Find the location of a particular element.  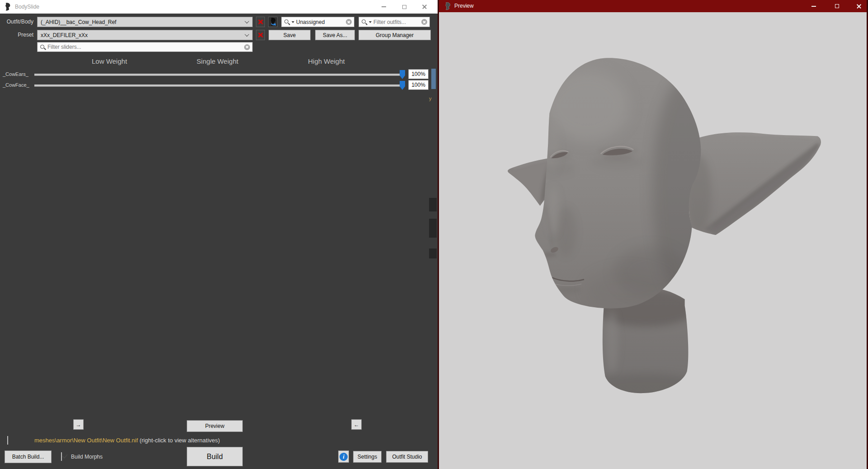

preview-close-button is located at coordinates (859, 6).